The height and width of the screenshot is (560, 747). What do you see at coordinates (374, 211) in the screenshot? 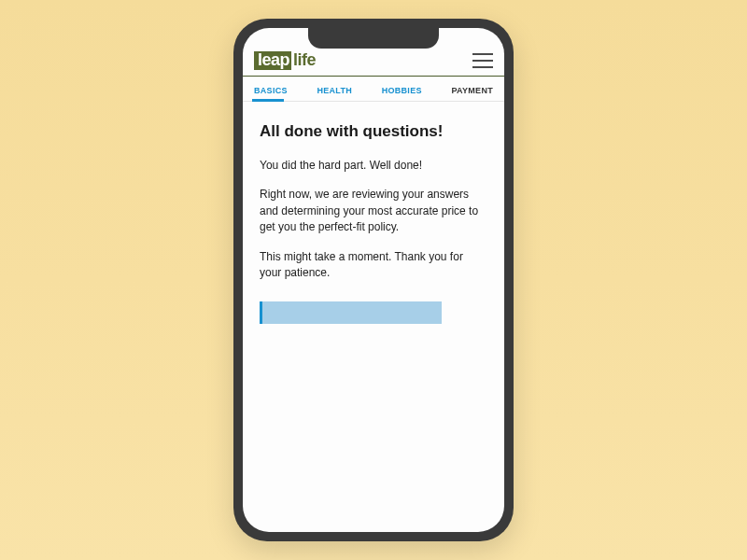
I see `intro-paragraph-2: Right now, we are reviewing your answers…` at bounding box center [374, 211].